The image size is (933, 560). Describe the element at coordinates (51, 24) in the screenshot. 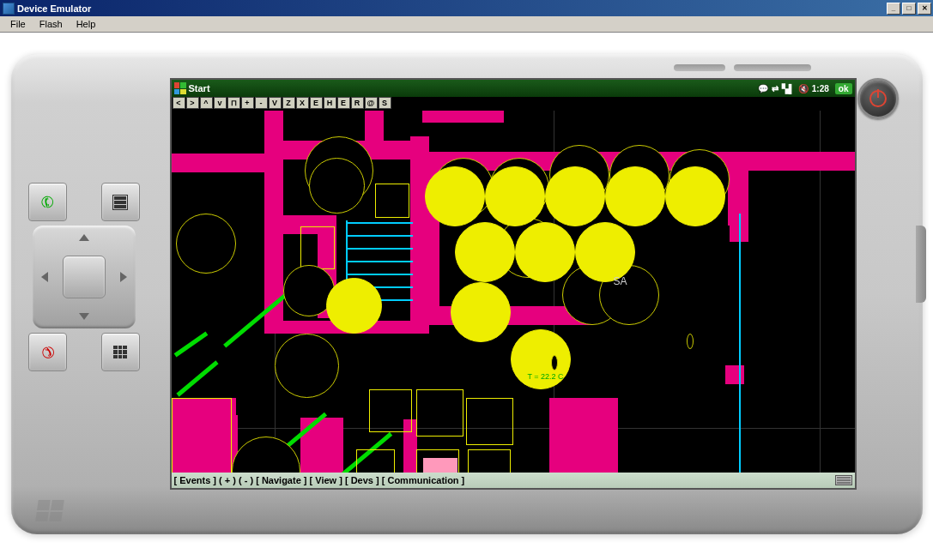

I see `menu-flash: Flash` at that location.